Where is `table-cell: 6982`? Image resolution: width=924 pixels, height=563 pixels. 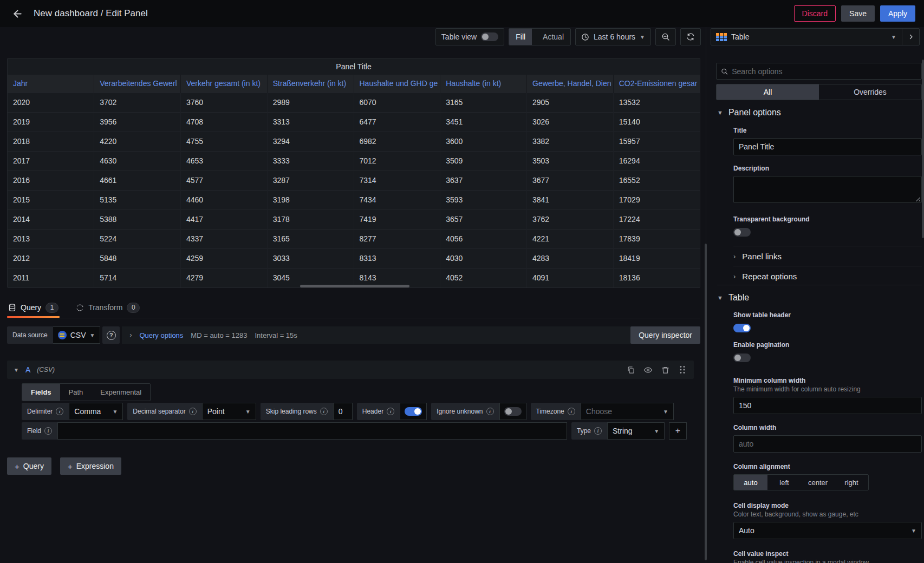
table-cell: 6982 is located at coordinates (397, 141).